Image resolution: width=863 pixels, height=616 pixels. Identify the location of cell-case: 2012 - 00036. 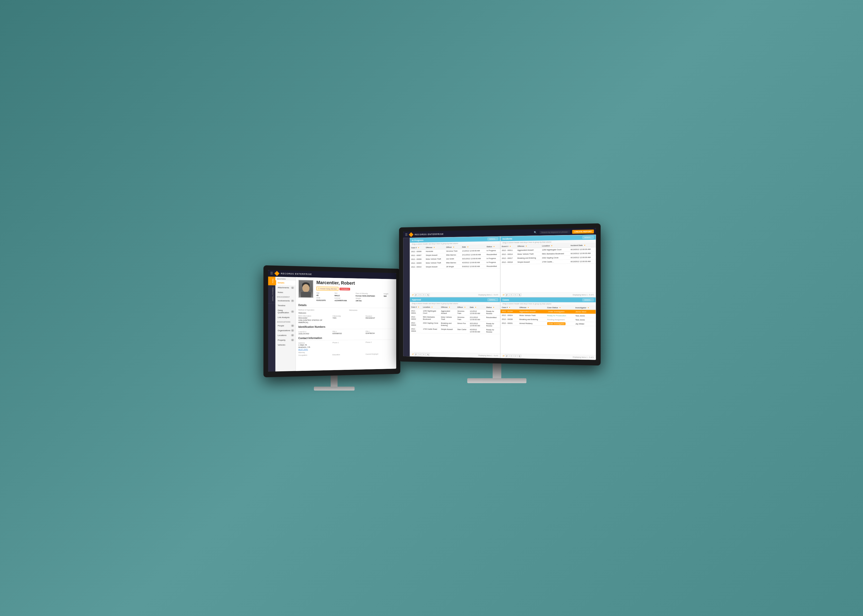
(509, 319).